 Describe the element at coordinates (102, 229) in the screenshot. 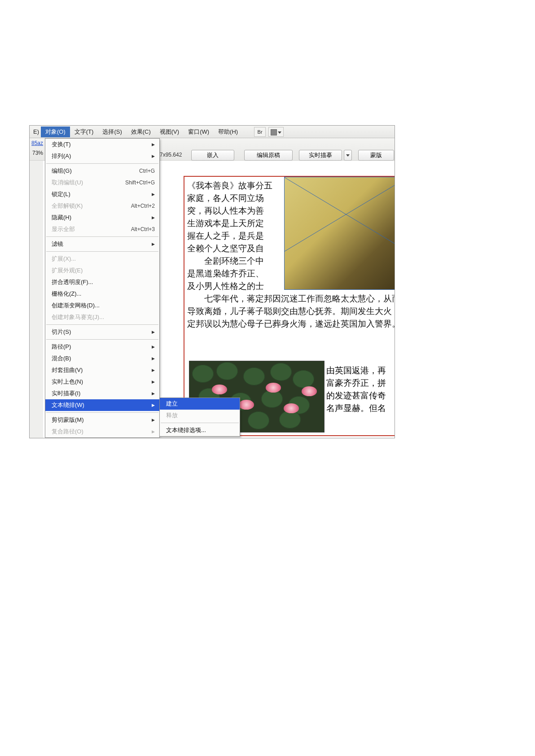

I see `menu-item: 显示全部Alt+Ctrl+3` at that location.